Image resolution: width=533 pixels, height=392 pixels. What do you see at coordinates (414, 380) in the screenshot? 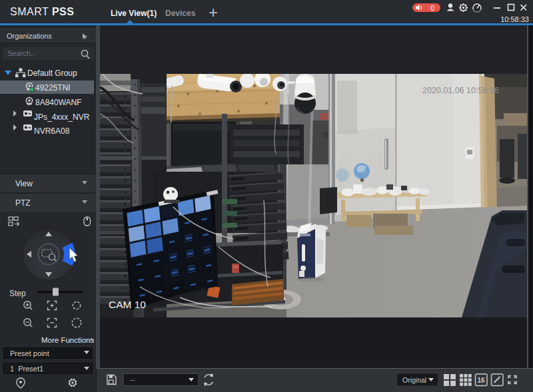
I see `svg-text: Original` at bounding box center [414, 380].